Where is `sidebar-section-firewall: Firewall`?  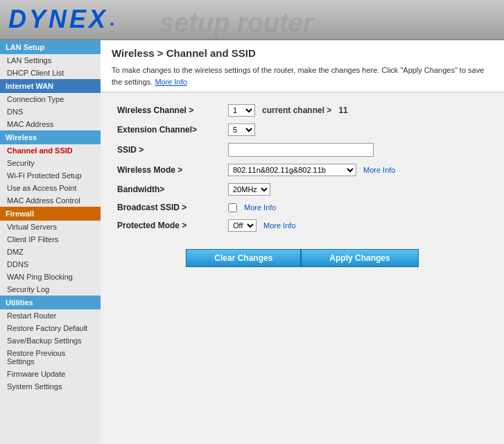
sidebar-section-firewall: Firewall is located at coordinates (50, 214).